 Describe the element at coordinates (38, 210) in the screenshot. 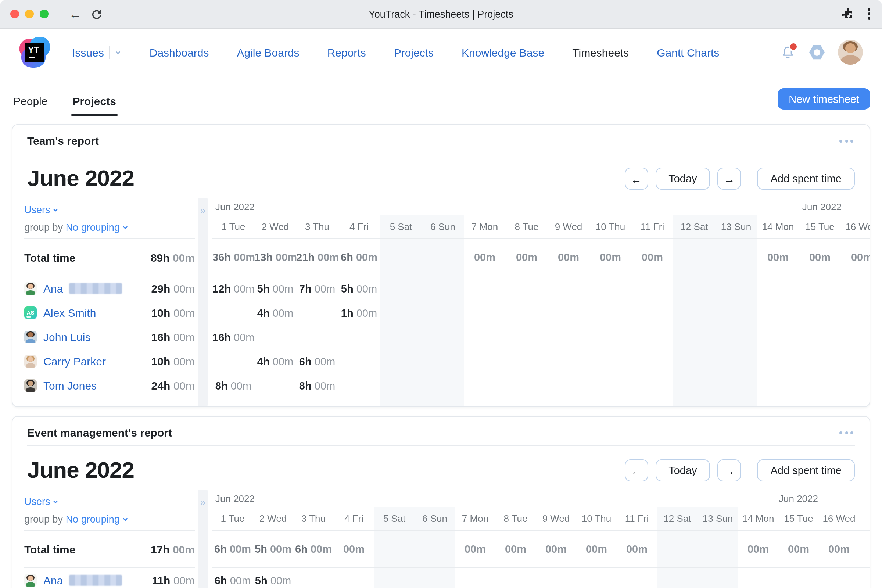

I see `users-dropdown-label: Users` at that location.